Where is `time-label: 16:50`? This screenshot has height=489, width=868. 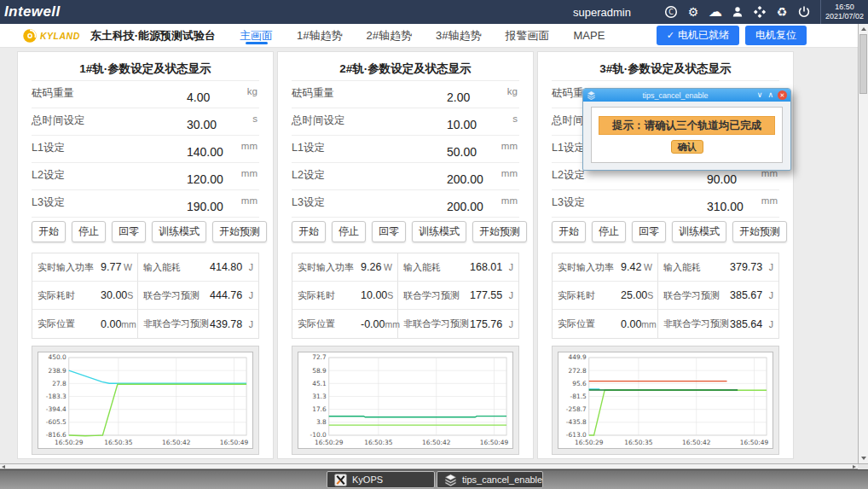
time-label: 16:50 is located at coordinates (844, 7).